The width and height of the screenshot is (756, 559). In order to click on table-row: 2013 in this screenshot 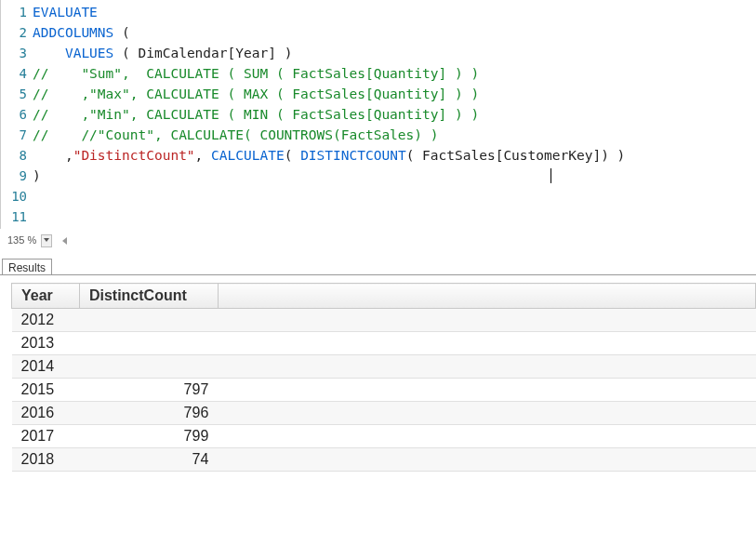, I will do `click(384, 344)`.